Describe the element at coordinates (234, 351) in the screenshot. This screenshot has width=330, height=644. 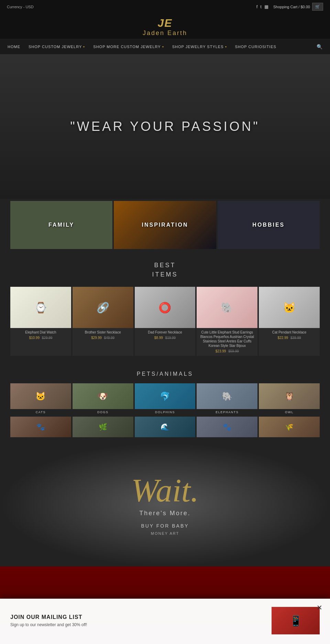
I see `price-original-3: $59.99` at that location.